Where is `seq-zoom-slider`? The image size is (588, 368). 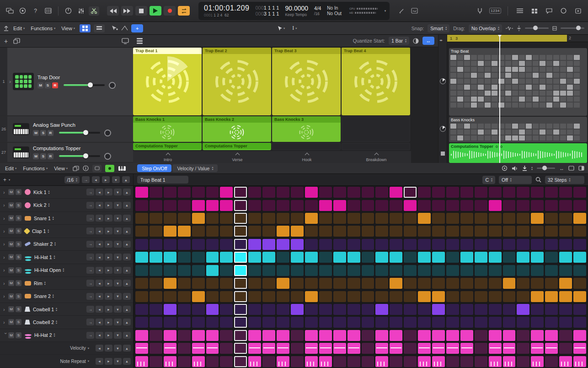
seq-zoom-slider is located at coordinates (546, 168).